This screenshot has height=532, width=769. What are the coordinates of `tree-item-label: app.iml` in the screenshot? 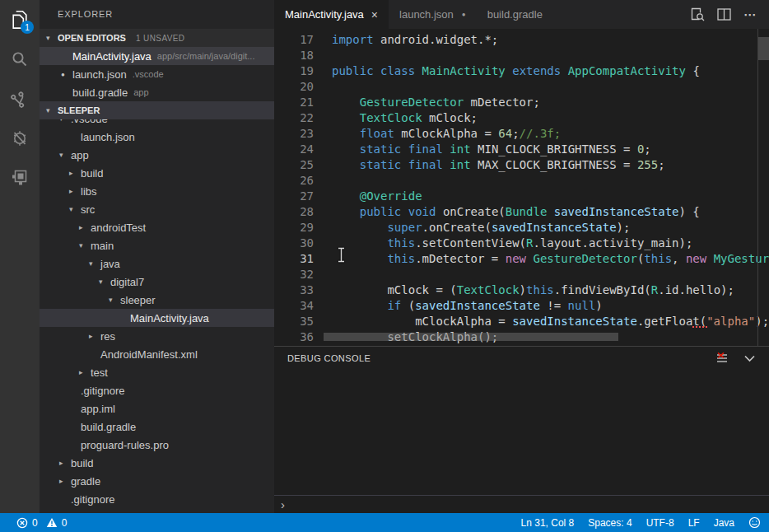 It's located at (98, 408).